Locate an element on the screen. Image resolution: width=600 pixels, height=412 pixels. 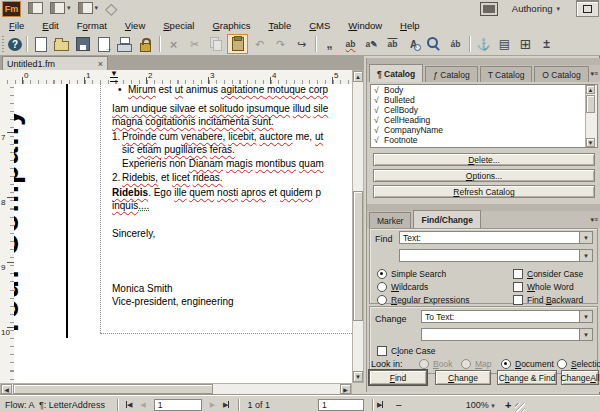
print-icon is located at coordinates (124, 44).